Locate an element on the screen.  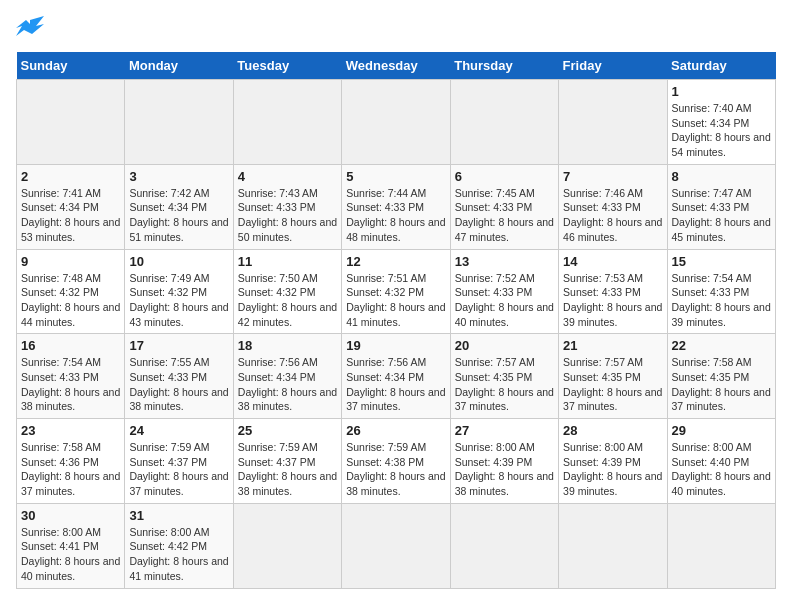
calendar-cell: 9 Sunrise: 7:48 AM Sunset: 4:32 PM Dayli… is located at coordinates (71, 292).